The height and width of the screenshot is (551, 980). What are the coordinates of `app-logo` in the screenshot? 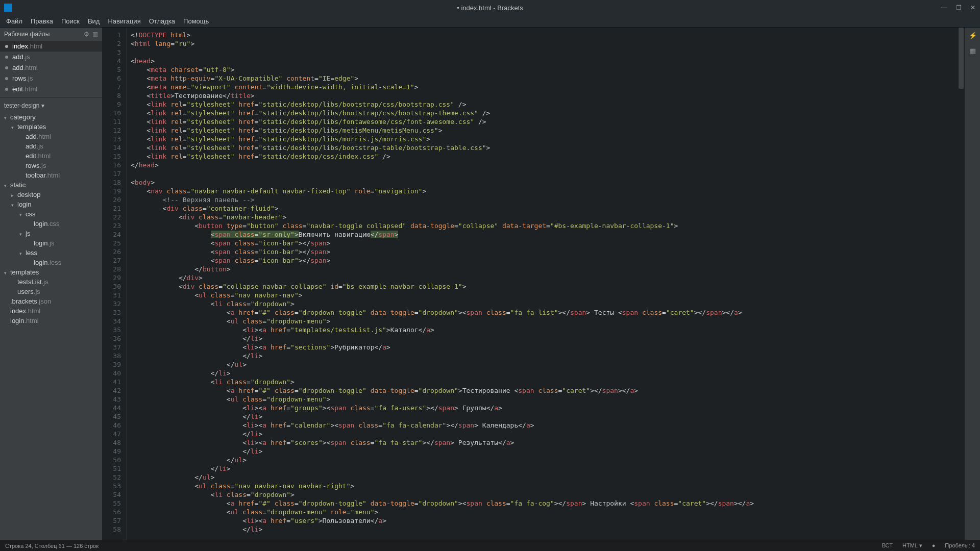 It's located at (8, 8).